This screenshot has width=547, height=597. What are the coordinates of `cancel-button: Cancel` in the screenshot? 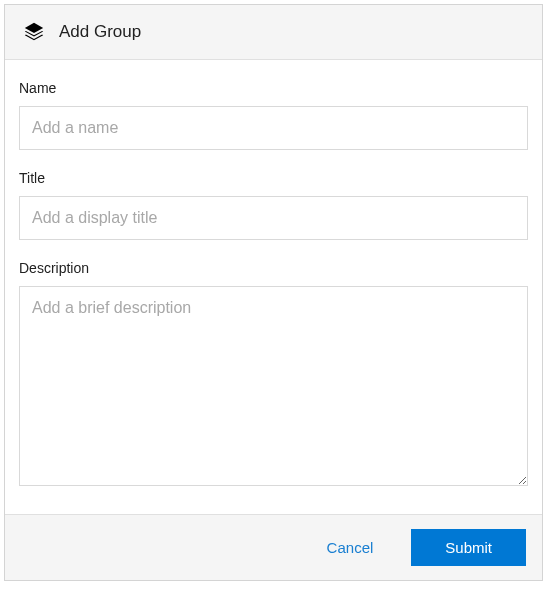 It's located at (350, 548).